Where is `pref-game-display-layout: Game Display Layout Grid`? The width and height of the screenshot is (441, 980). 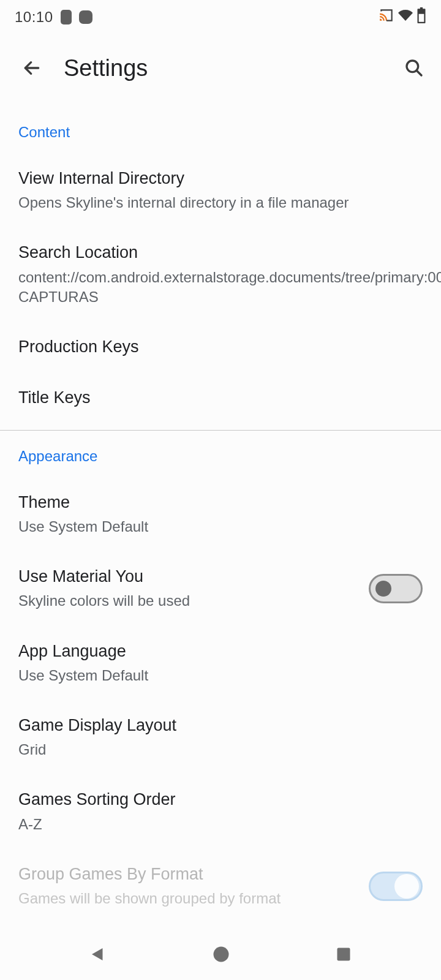 pref-game-display-layout: Game Display Layout Grid is located at coordinates (221, 737).